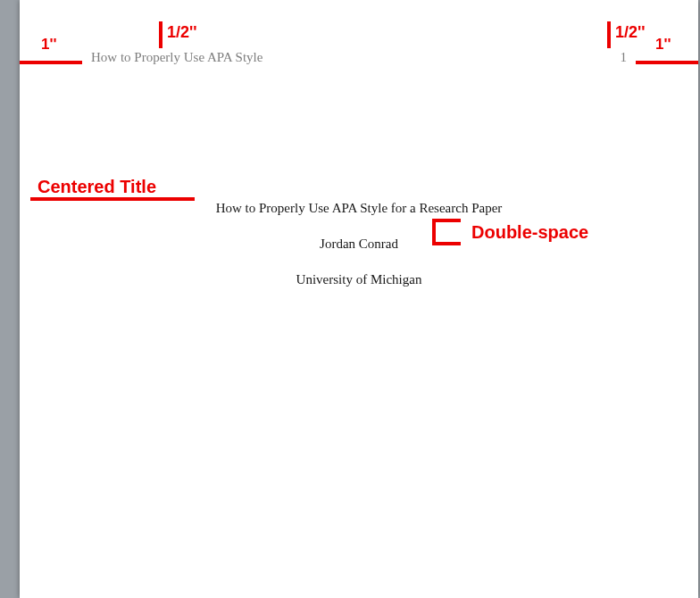 This screenshot has height=598, width=700. Describe the element at coordinates (359, 245) in the screenshot. I see `author-name: Jordan Conrad` at that location.